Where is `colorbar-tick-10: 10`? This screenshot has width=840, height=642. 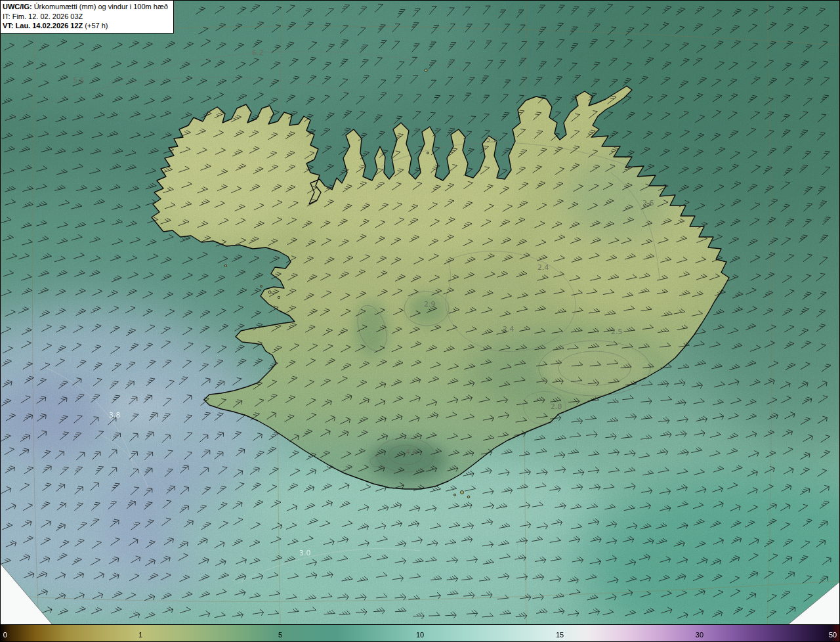 colorbar-tick-10: 10 is located at coordinates (420, 635).